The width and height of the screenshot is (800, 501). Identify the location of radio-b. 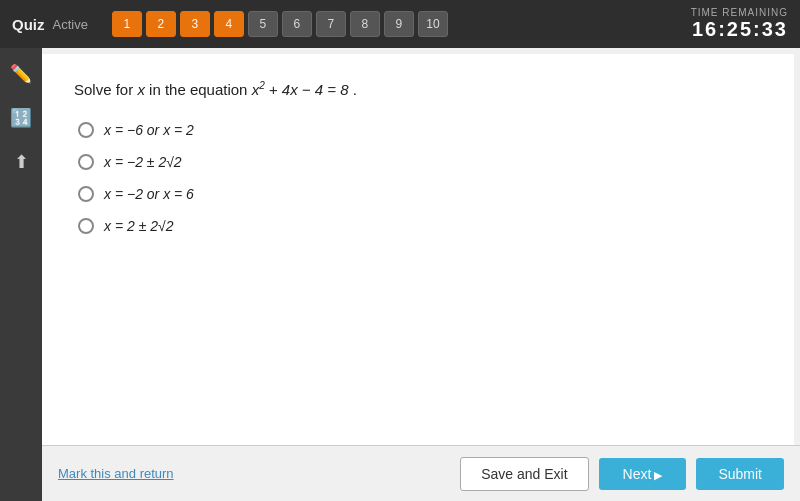
(86, 162).